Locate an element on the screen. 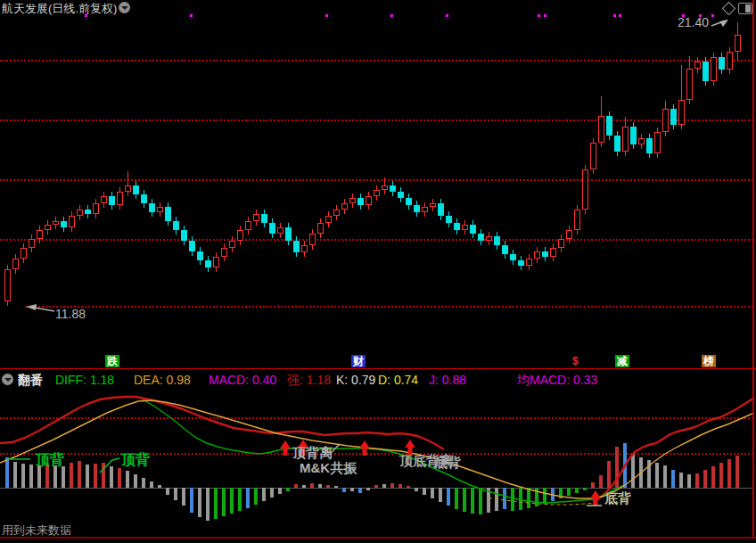 This screenshot has height=543, width=756. shortcut-tag-5: 榜 is located at coordinates (709, 361).